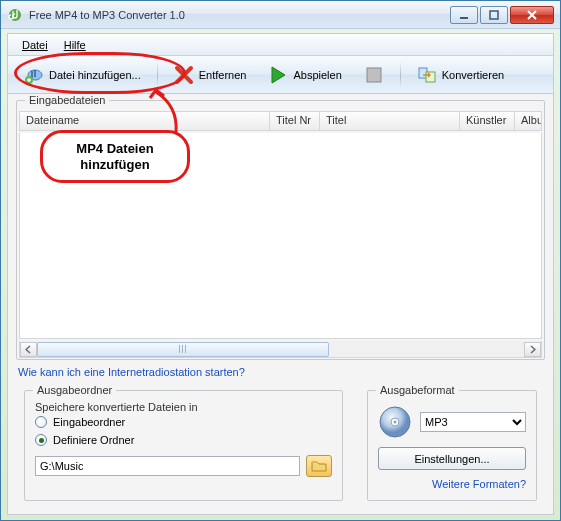 Image resolution: width=561 pixels, height=521 pixels. What do you see at coordinates (28, 350) in the screenshot?
I see `scroll-left-button` at bounding box center [28, 350].